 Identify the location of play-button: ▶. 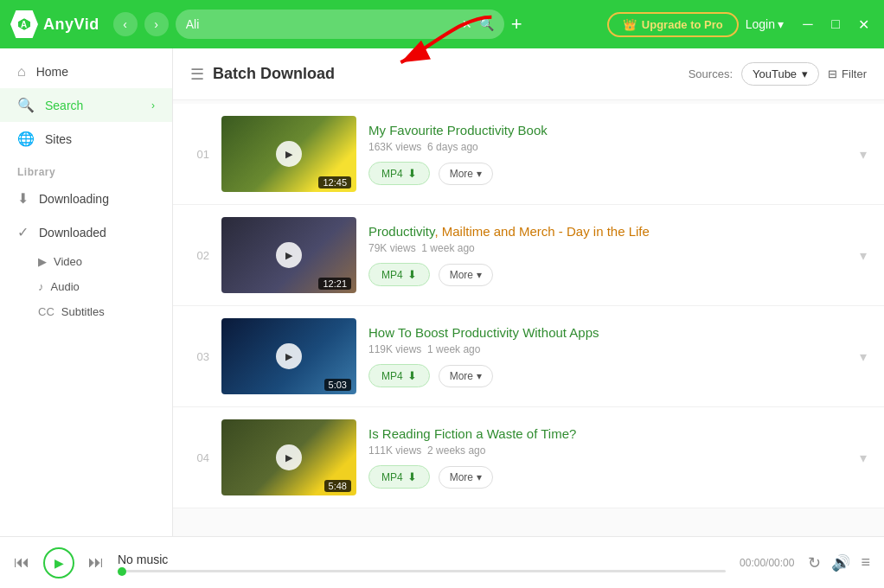
(59, 563).